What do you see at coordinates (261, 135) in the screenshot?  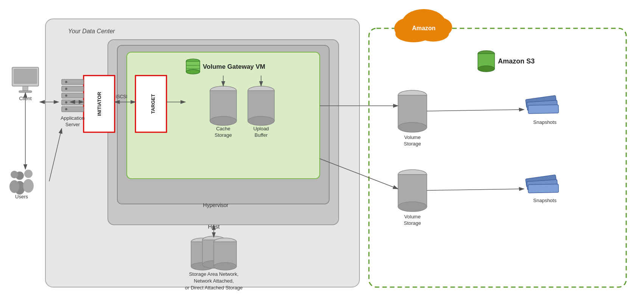 I see `svg-text: Buffer` at bounding box center [261, 135].